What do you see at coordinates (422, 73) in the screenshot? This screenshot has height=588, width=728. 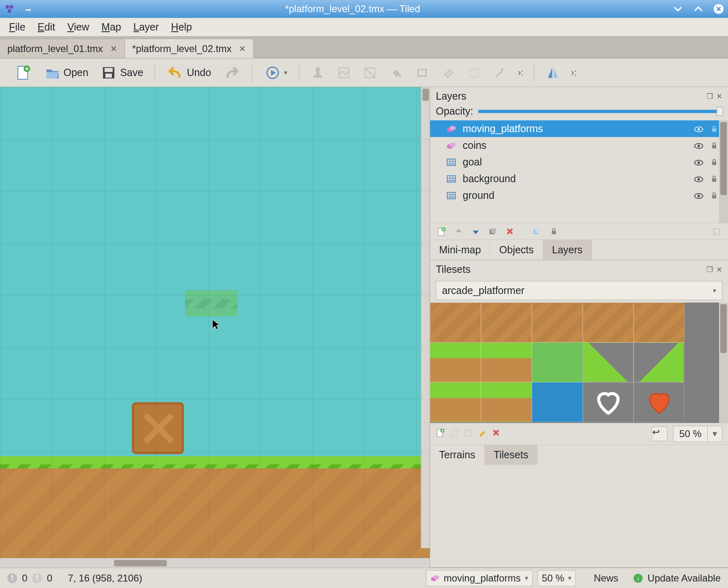 I see `rect-tool` at bounding box center [422, 73].